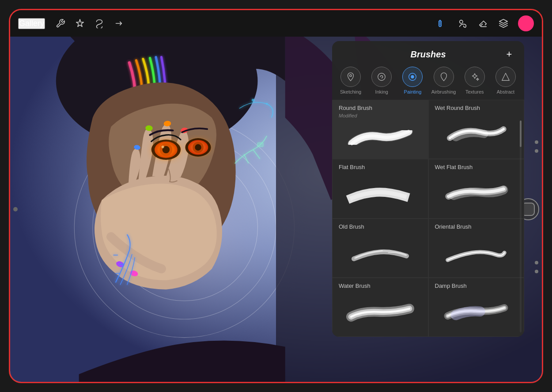  What do you see at coordinates (476, 134) in the screenshot?
I see `wet-round-stroke-svg` at bounding box center [476, 134].